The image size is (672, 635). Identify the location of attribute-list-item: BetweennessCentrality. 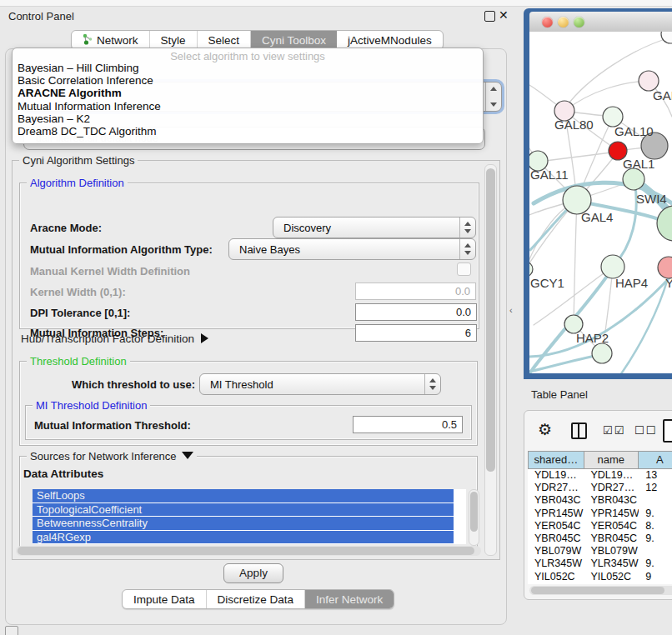
(243, 523).